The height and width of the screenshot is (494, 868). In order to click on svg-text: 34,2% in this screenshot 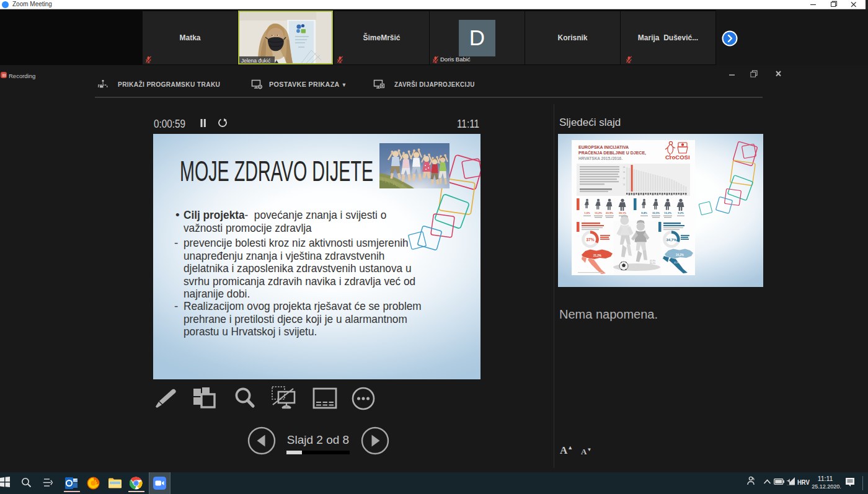, I will do `click(680, 255)`.